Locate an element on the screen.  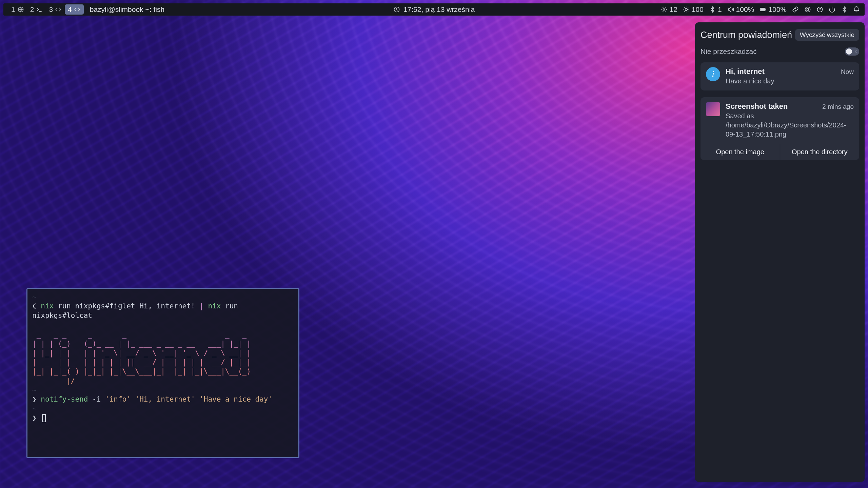
cmd-string: 'Have a nice day' is located at coordinates (236, 399).